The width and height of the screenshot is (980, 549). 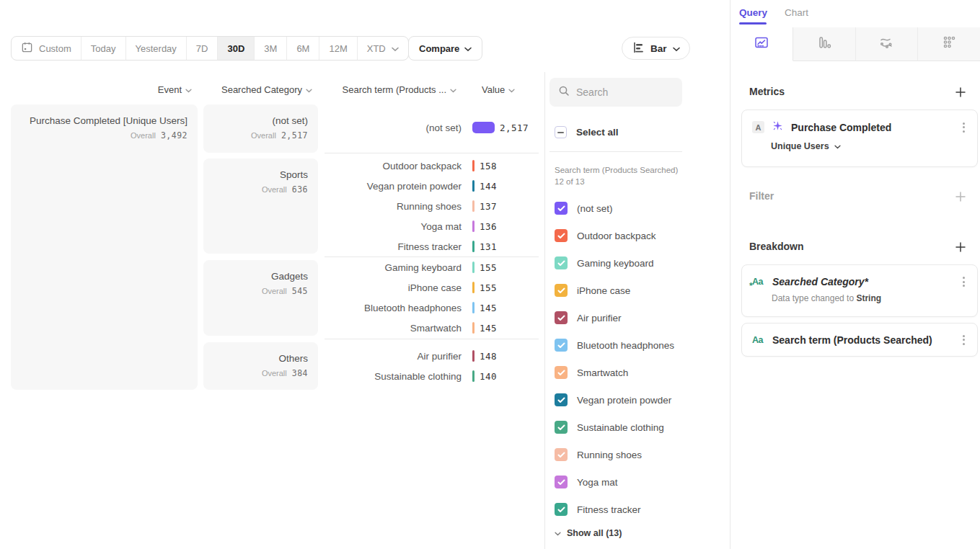 I want to click on date-range-today: Today, so click(x=104, y=48).